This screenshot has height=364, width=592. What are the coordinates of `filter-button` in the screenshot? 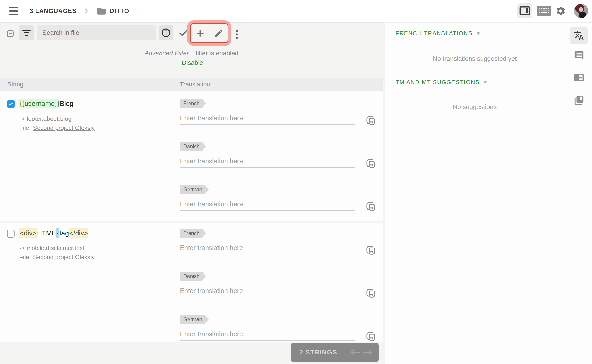 It's located at (27, 33).